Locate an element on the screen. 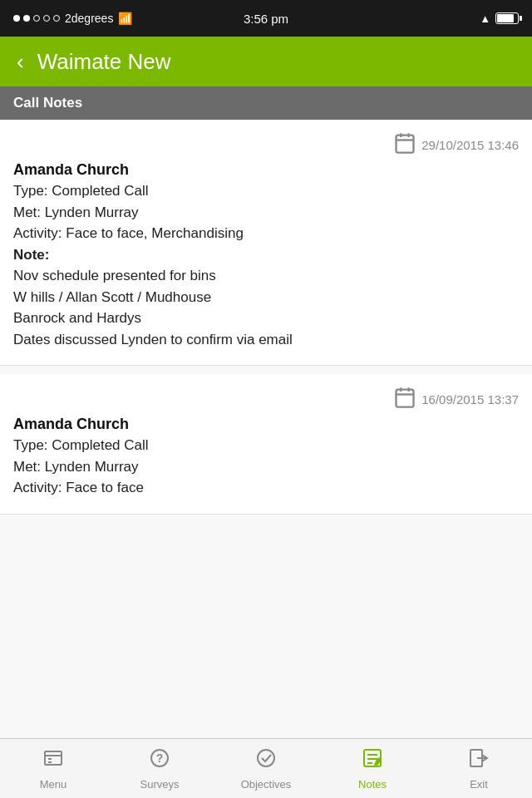 This screenshot has height=798, width=532. tab-bar: Menu ? Surveys Objectives is located at coordinates (266, 768).